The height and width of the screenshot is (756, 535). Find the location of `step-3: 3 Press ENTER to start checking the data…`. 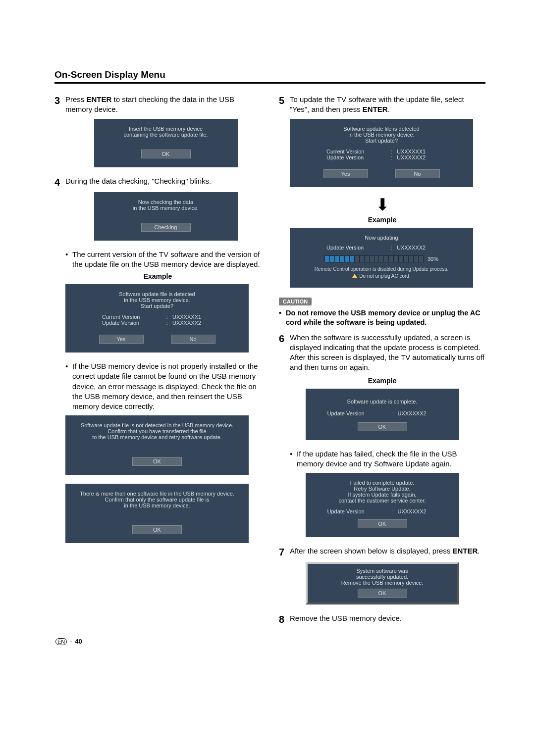

step-3: 3 Press ENTER to start checking the data… is located at coordinates (158, 105).